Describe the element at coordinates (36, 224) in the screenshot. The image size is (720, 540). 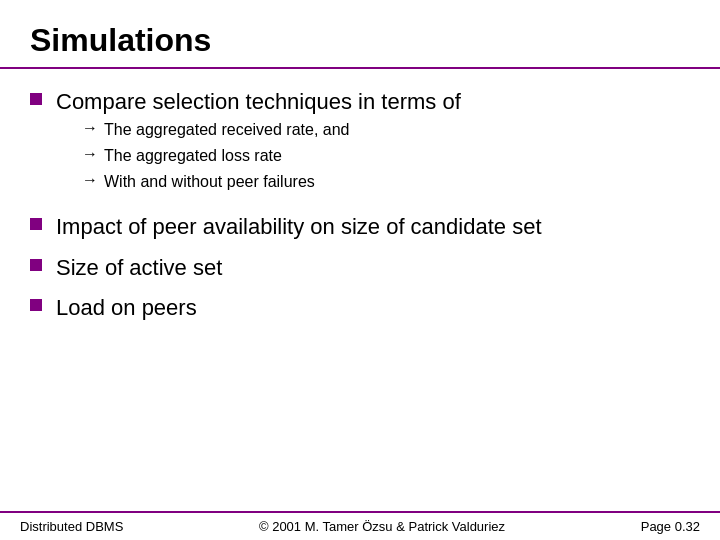
I see `bullet-square-impact` at that location.